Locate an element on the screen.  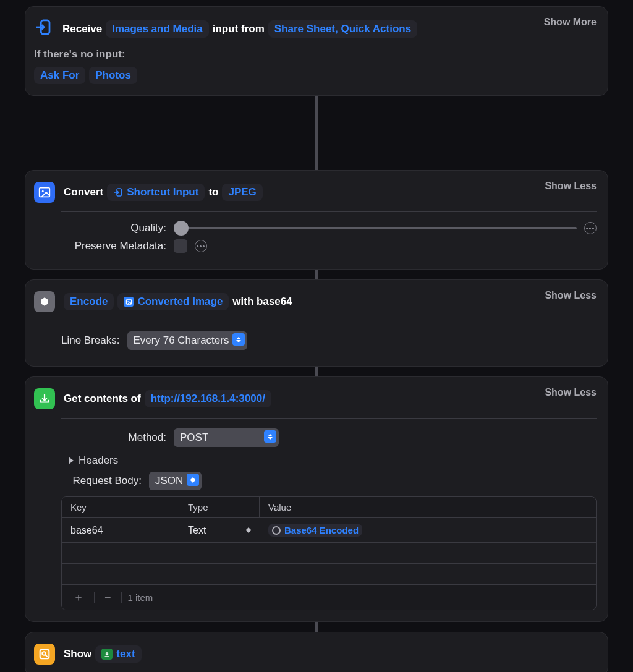
no-input-label: If there's no input: is located at coordinates (315, 54).